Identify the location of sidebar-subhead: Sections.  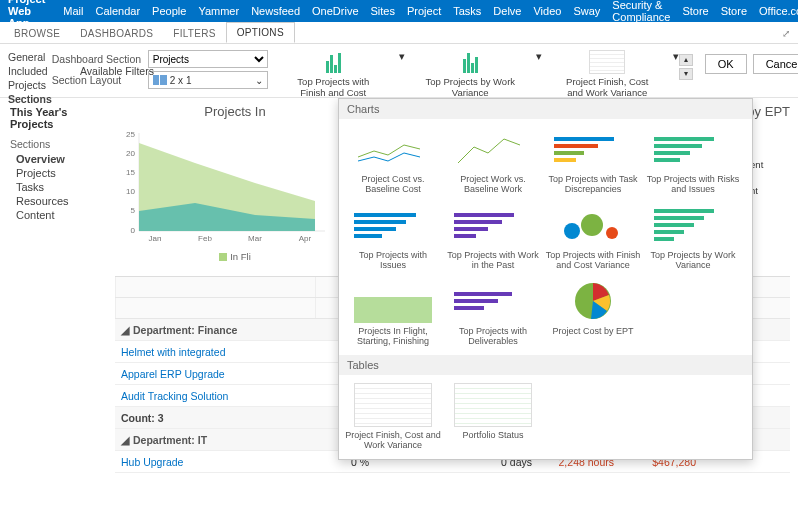
(58, 144).